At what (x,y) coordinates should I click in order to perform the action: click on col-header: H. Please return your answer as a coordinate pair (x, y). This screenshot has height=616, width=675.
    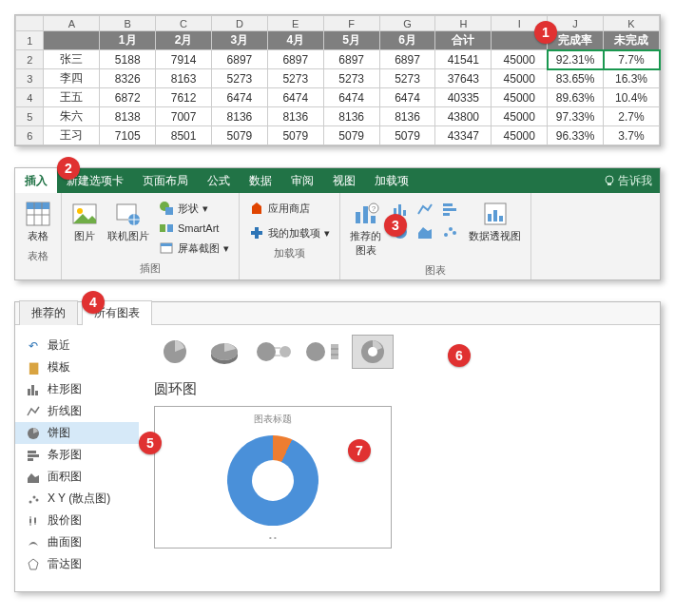
    Looking at the image, I should click on (464, 24).